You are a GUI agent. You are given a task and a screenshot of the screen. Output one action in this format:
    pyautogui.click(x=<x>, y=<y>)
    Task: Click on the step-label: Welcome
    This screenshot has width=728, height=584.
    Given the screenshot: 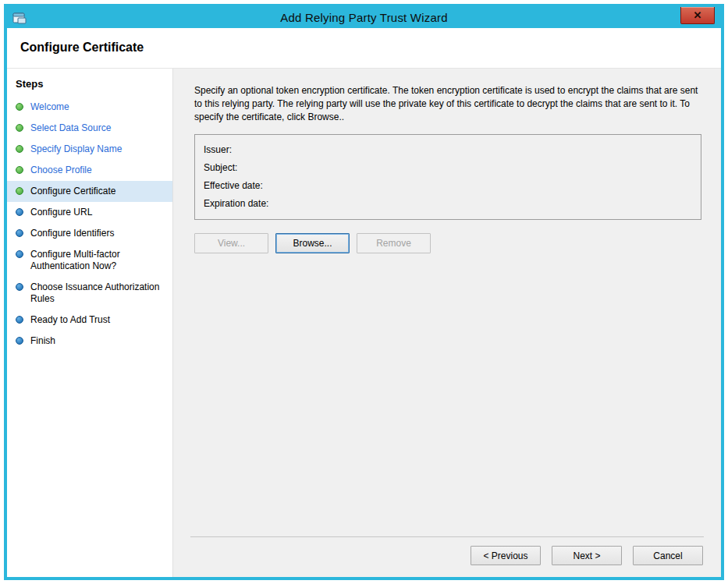 What is the action you would take?
    pyautogui.click(x=50, y=108)
    